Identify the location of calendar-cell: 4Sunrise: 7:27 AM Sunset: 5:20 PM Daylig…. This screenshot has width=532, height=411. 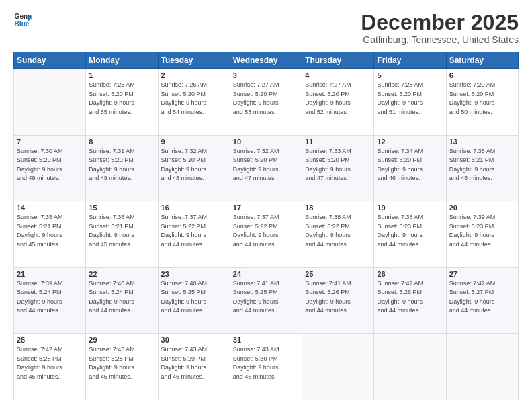
(339, 102).